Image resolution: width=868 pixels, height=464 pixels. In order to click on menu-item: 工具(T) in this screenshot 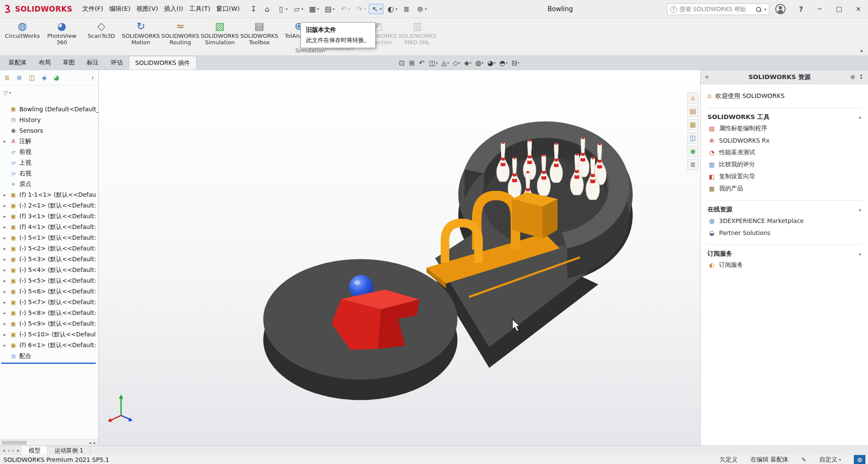, I will do `click(200, 9)`.